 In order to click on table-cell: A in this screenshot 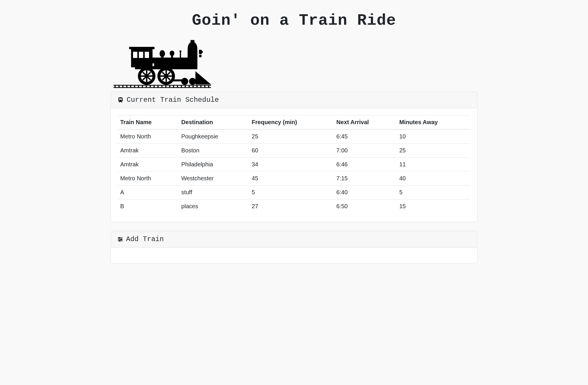, I will do `click(148, 192)`.